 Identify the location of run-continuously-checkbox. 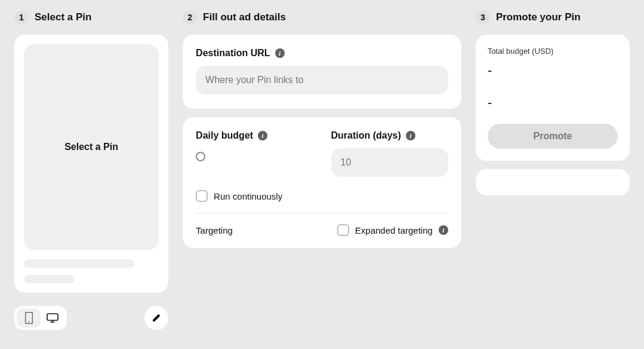
(202, 196).